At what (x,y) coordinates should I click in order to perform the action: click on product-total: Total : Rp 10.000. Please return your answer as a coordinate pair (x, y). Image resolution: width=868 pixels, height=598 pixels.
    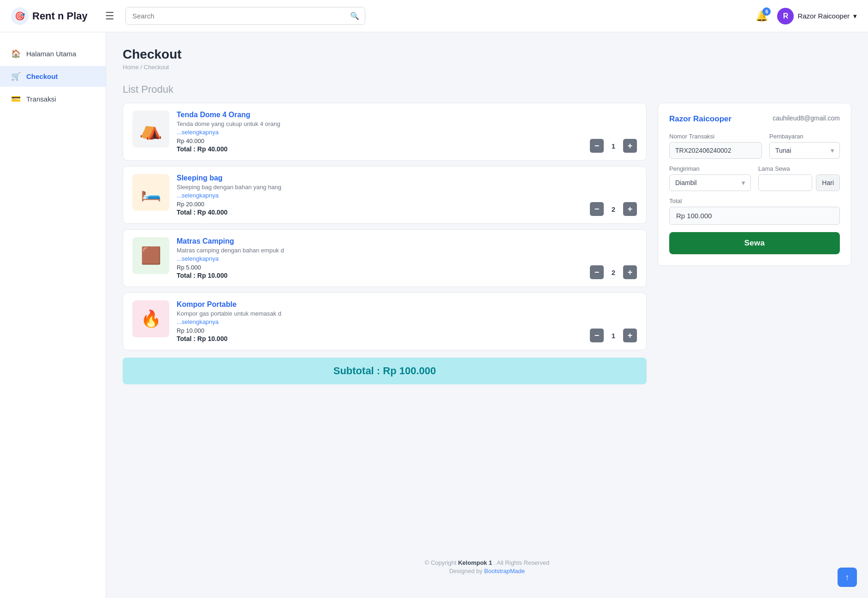
    Looking at the image, I should click on (380, 275).